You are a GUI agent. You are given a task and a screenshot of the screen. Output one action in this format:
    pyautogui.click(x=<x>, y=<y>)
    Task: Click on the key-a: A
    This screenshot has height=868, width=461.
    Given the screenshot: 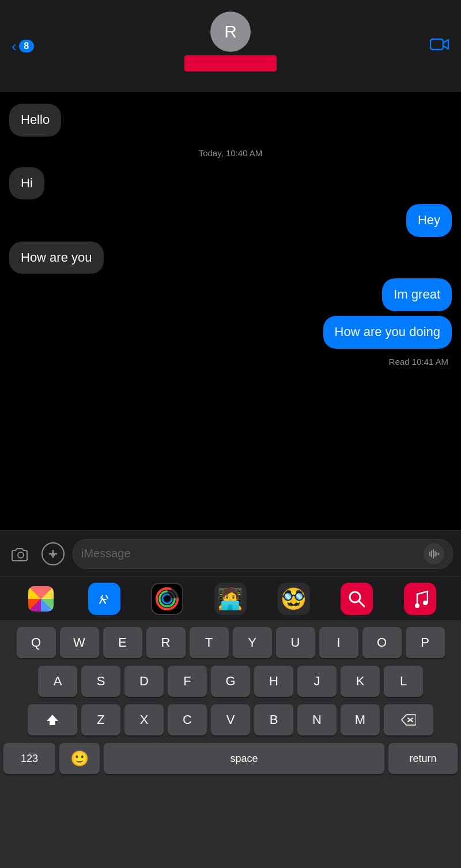 What is the action you would take?
    pyautogui.click(x=58, y=681)
    